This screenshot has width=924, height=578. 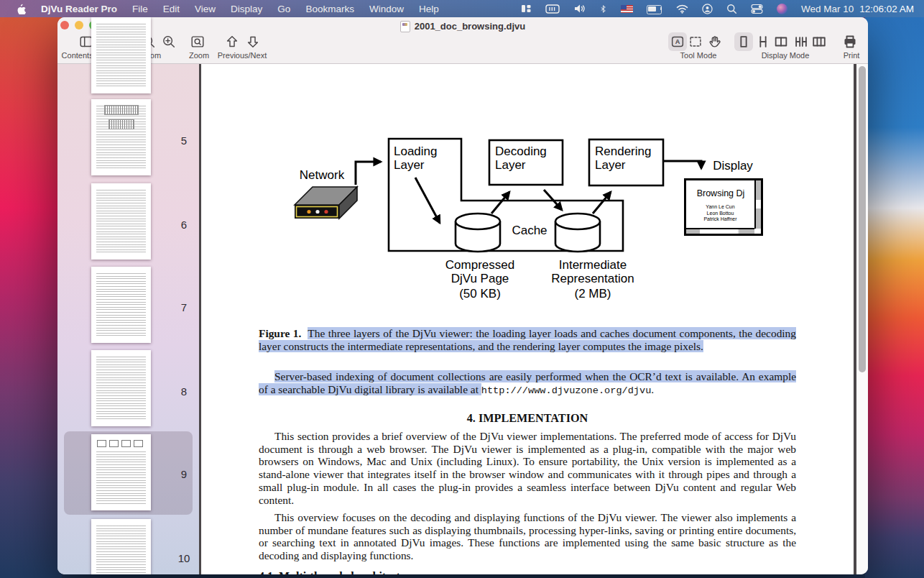 What do you see at coordinates (184, 474) in the screenshot?
I see `page-number-9: 9` at bounding box center [184, 474].